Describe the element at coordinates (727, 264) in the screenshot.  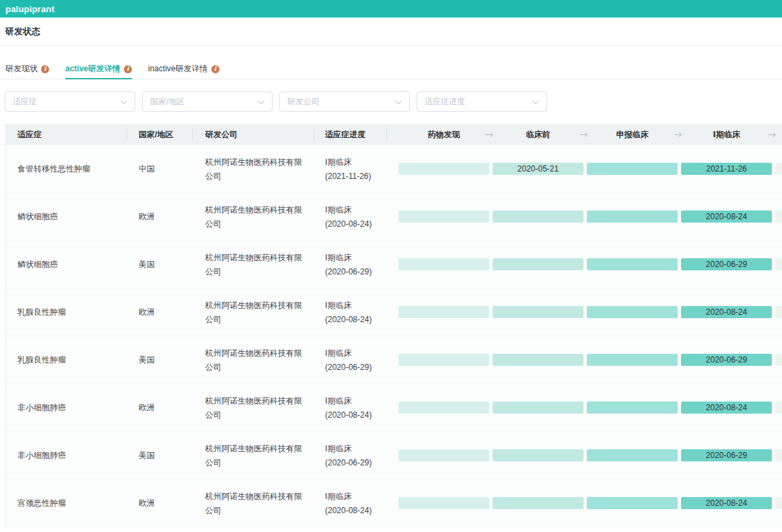
I see `stage-progress-bar: 2020-06-29` at that location.